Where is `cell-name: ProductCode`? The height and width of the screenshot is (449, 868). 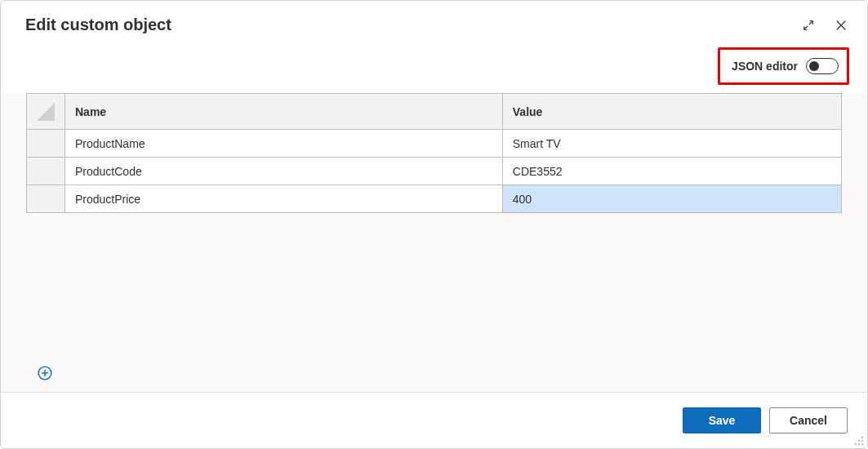 cell-name: ProductCode is located at coordinates (284, 171).